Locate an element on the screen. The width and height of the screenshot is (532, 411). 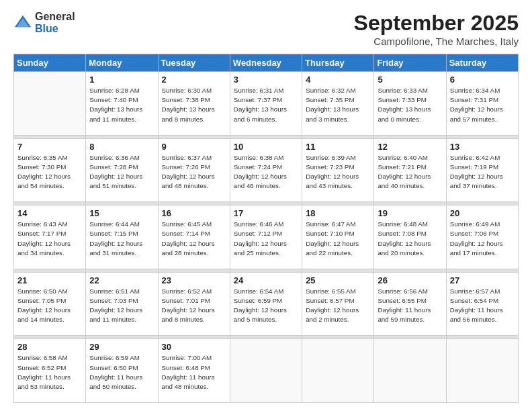
day-info: Sunrise: 6:32 AMSunset: 7:35 PMDaylight:… is located at coordinates (338, 105).